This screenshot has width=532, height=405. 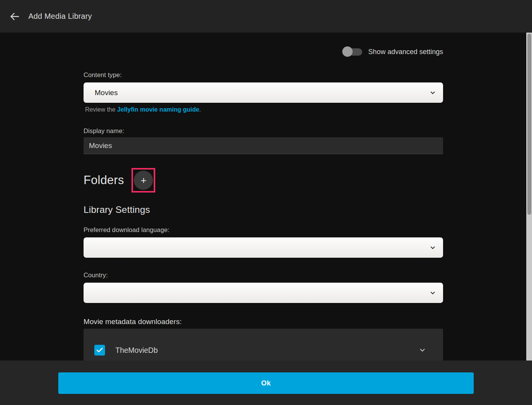 What do you see at coordinates (529, 124) in the screenshot?
I see `scrollbar-thumb` at bounding box center [529, 124].